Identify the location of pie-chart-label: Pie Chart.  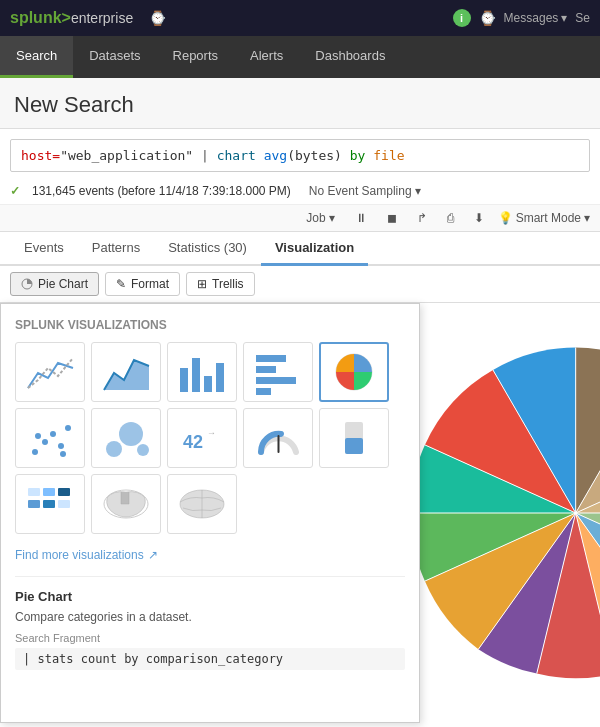
(63, 284).